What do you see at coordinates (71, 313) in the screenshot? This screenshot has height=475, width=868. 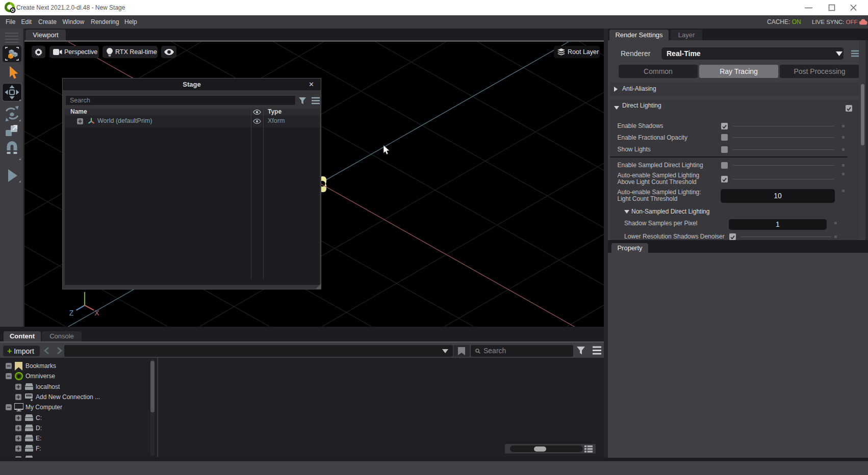 I see `svg-text: Z` at bounding box center [71, 313].